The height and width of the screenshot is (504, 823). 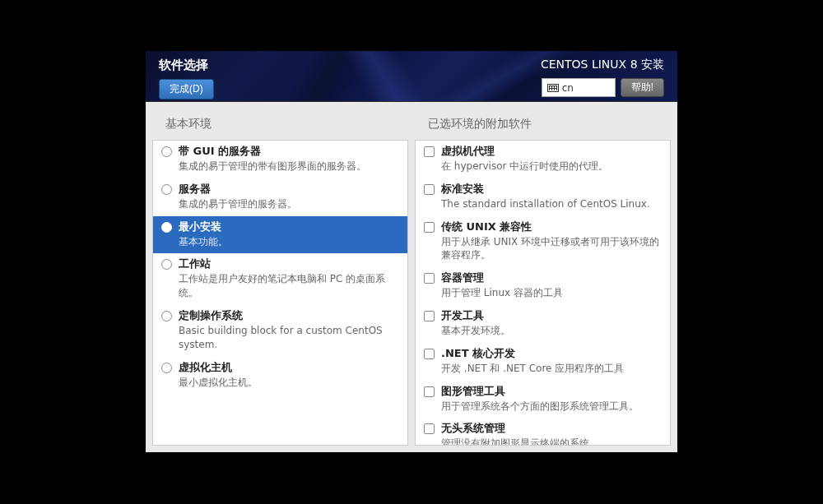 I want to click on titlebar: 软件选择 完成(D) CENTOS LINUX 8 安装 cn 帮助!, so click(x=412, y=76).